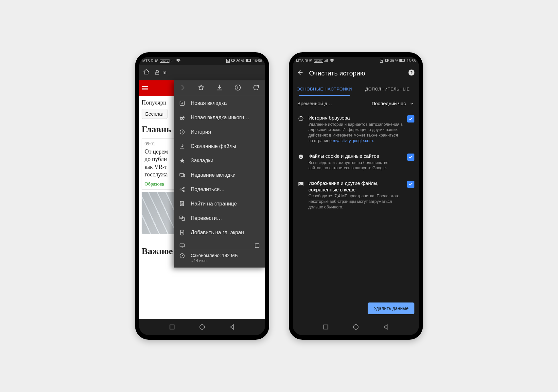 This screenshot has width=558, height=392. What do you see at coordinates (219, 258) in the screenshot?
I see `menu-data-savings: Сэкономлено: 192 МБ с 14 июн.` at bounding box center [219, 258].